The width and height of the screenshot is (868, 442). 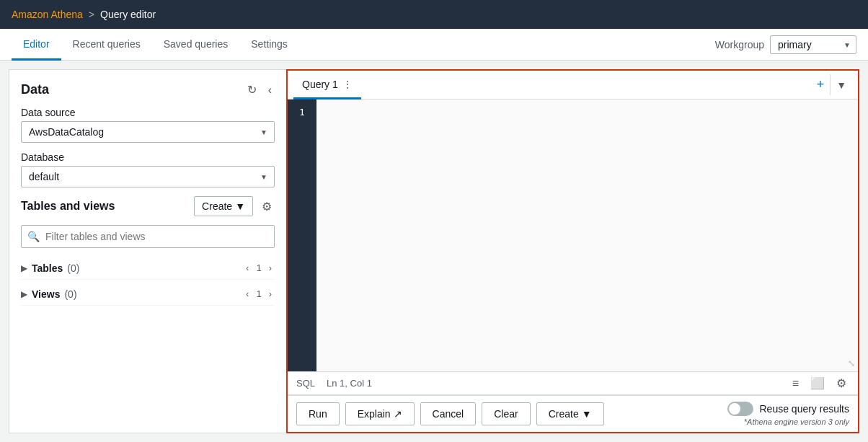 I want to click on data-source-select-wrapper: AwsDataCatalog, so click(x=148, y=132).